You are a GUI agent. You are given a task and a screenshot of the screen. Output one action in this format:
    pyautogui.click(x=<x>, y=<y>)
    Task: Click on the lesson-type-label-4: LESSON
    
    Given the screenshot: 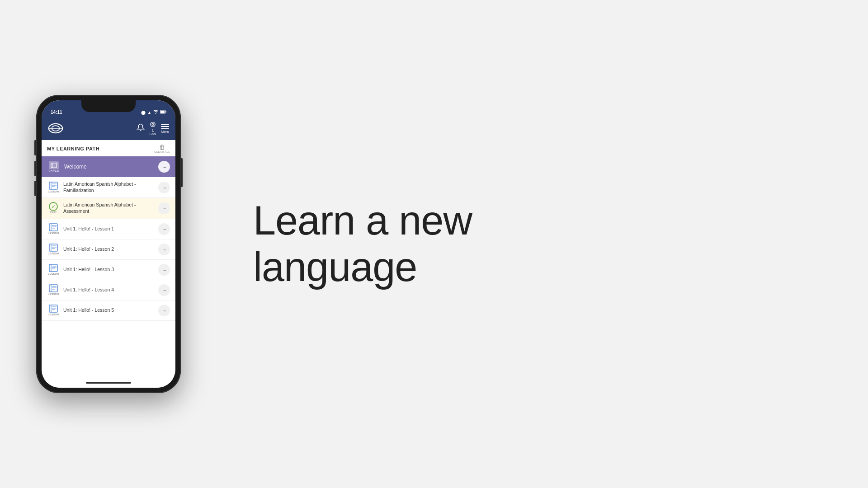 What is the action you would take?
    pyautogui.click(x=53, y=253)
    